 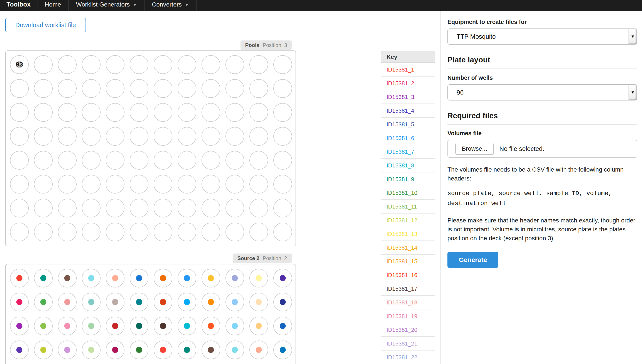 I want to click on nav-item-worklist-generators: Worklist Generators ▼, so click(x=107, y=6).